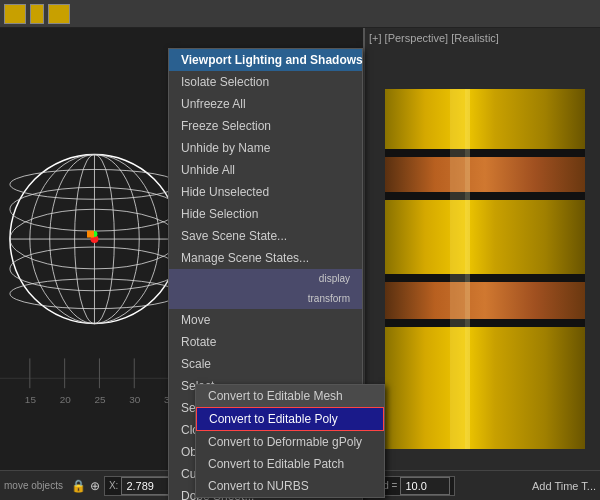 Image resolution: width=600 pixels, height=500 pixels. Describe the element at coordinates (290, 396) in the screenshot. I see `submenu-item-editable-mesh: Convert to Editable Mesh` at that location.